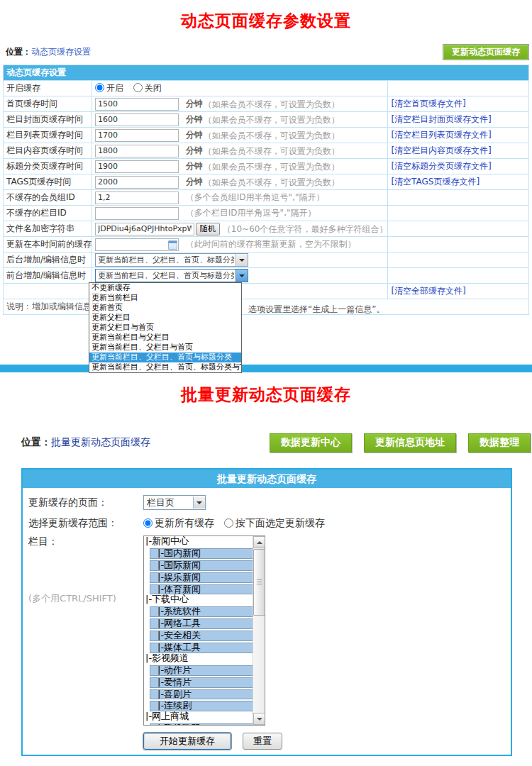  I want to click on category-list-cache-time-input, so click(137, 135).